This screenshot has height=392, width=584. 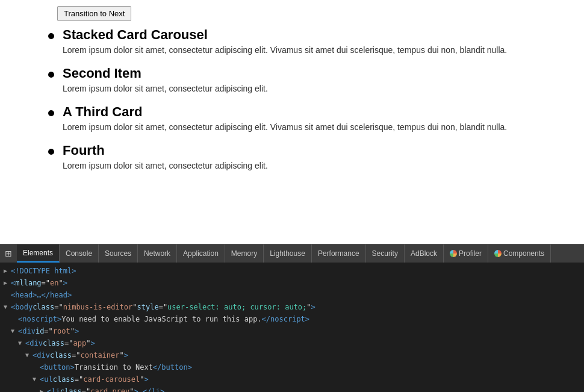 What do you see at coordinates (201, 254) in the screenshot?
I see `tab-application: Application` at bounding box center [201, 254].